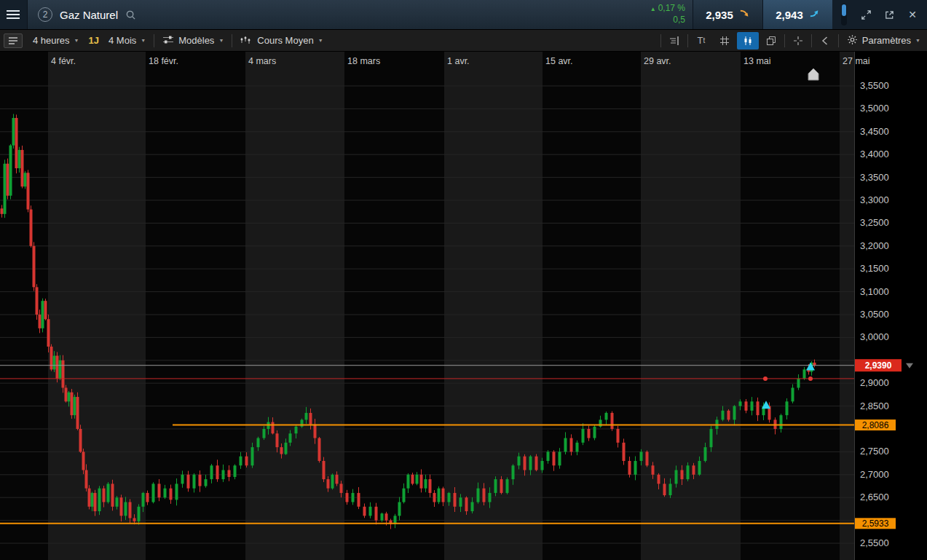 The width and height of the screenshot is (927, 560). What do you see at coordinates (701, 41) in the screenshot?
I see `text-tool-icon: Tt` at bounding box center [701, 41].